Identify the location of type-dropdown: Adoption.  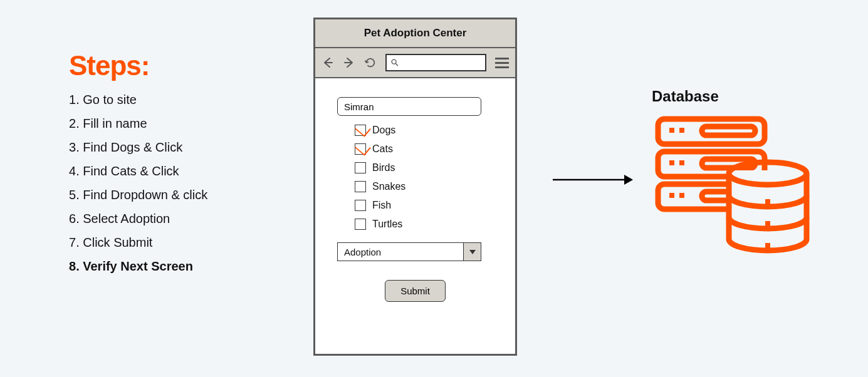
(409, 252).